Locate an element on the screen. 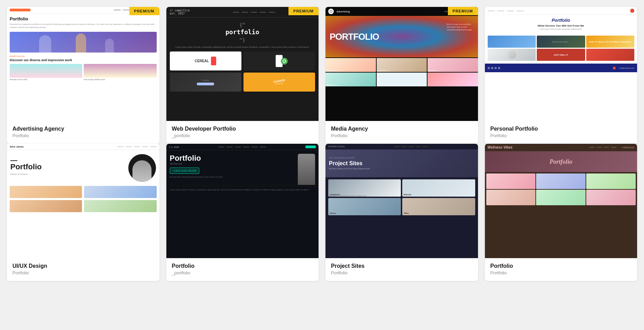 This screenshot has height=330, width=644. project-room-1: Living Room The solution to outstanding … is located at coordinates (365, 188).